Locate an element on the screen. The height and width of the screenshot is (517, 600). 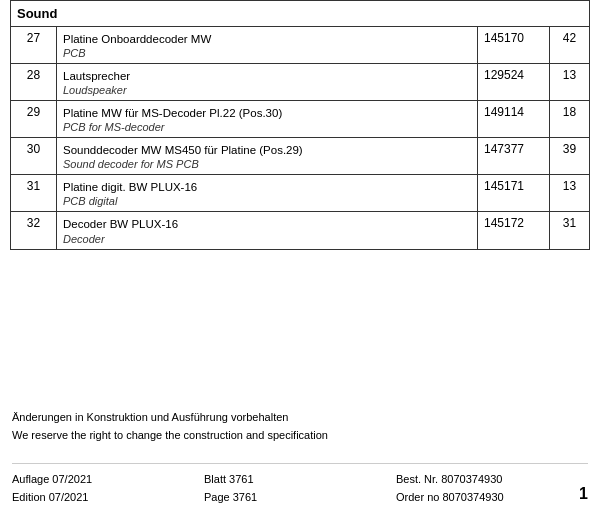
row-desc-27: Platine Onboarddecoder MWPCB is located at coordinates (268, 46).